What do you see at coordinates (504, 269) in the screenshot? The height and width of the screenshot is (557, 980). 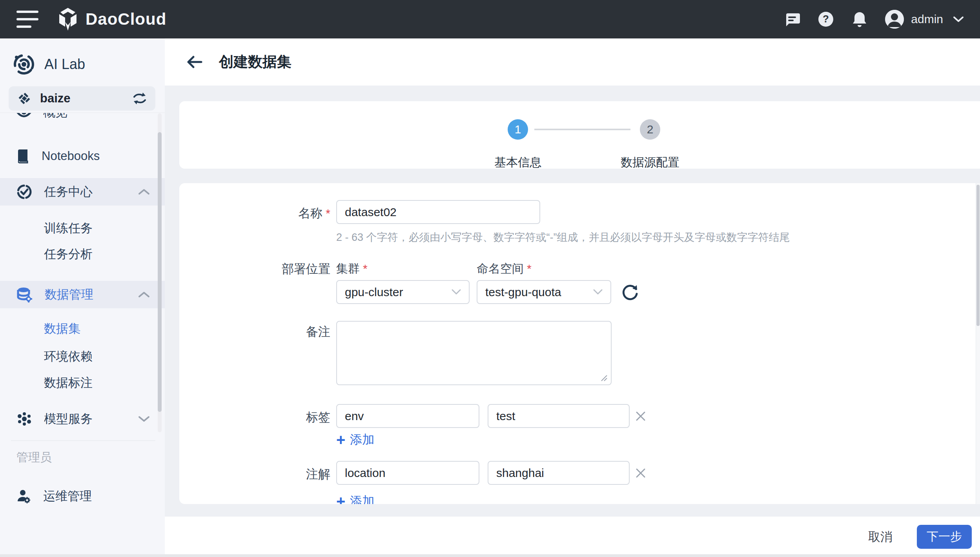 I see `namespace-label: 命名空间*` at bounding box center [504, 269].